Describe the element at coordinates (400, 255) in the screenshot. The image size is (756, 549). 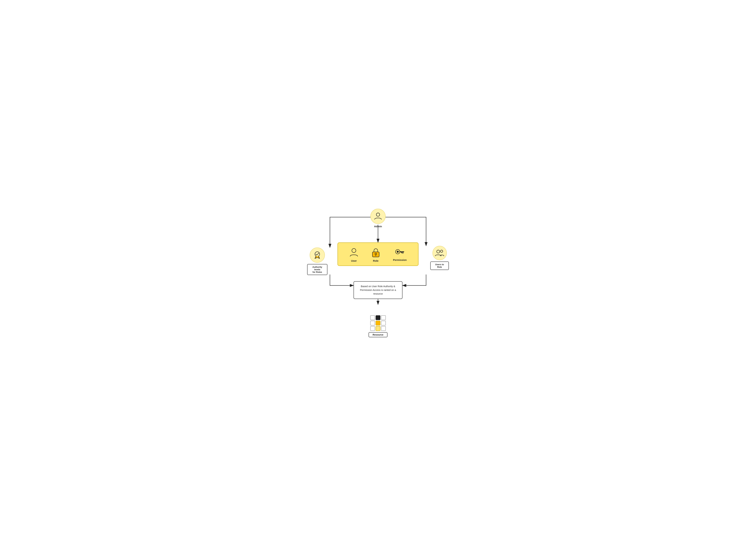
I see `main-box-permission: Permission` at that location.